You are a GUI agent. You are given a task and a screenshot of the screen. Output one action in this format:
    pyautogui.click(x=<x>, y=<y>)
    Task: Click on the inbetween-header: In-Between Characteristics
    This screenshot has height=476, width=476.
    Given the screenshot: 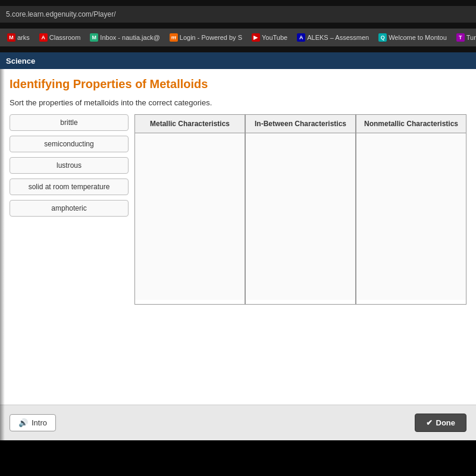 What is the action you would take?
    pyautogui.click(x=300, y=124)
    